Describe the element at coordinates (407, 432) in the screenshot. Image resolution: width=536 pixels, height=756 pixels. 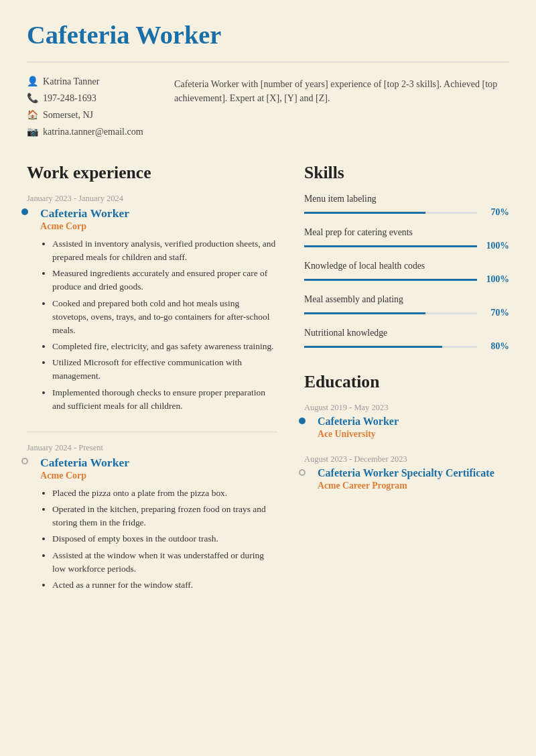
I see `education-section: Education August 2019 - May 2023 Cafeter…` at that location.